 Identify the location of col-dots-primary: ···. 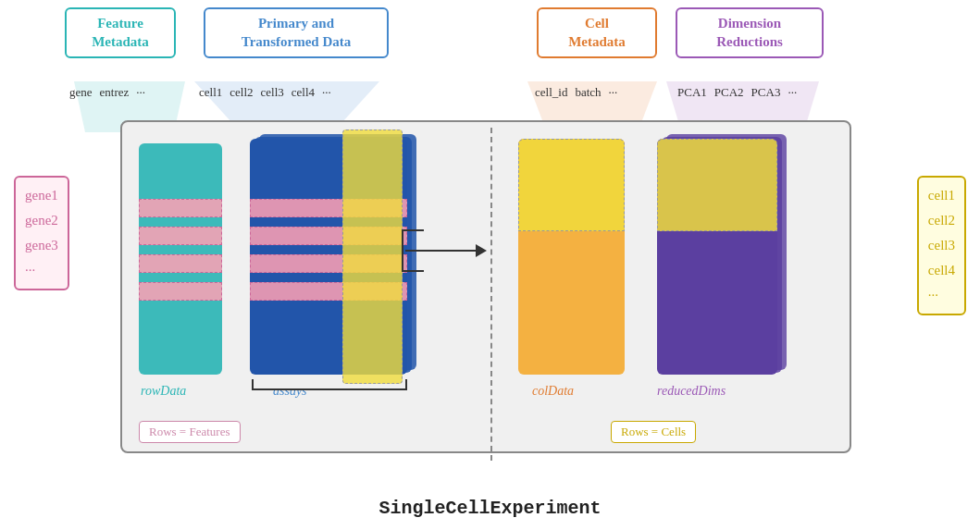
(327, 92).